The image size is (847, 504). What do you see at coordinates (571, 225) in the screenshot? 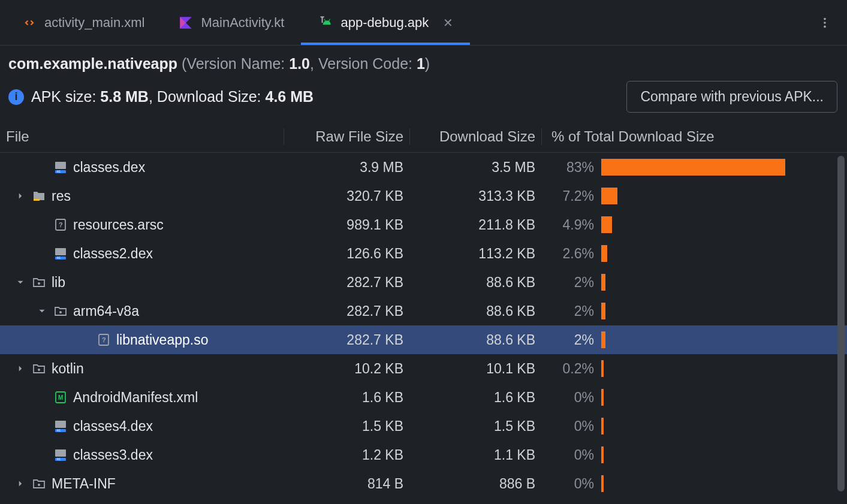
I see `pct-value: 4.9%` at bounding box center [571, 225].